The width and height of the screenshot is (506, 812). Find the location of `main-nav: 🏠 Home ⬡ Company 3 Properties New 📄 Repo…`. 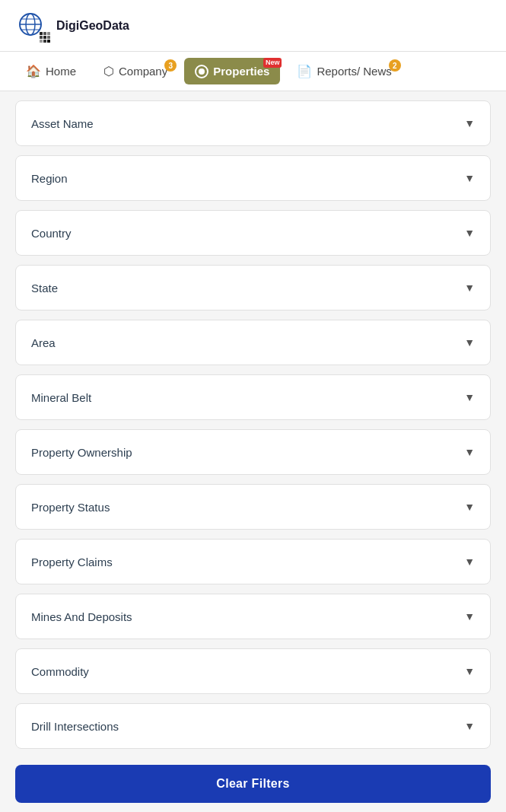

main-nav: 🏠 Home ⬡ Company 3 Properties New 📄 Repo… is located at coordinates (253, 72).